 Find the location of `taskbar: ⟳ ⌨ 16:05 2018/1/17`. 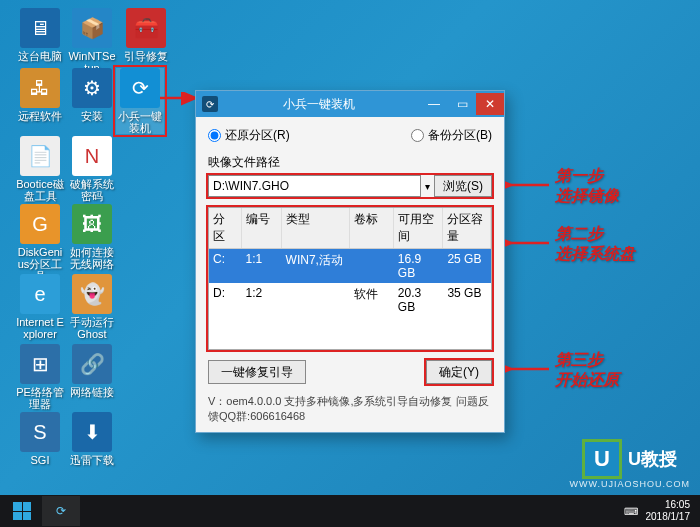

taskbar: ⟳ ⌨ 16:05 2018/1/17 is located at coordinates (350, 511).